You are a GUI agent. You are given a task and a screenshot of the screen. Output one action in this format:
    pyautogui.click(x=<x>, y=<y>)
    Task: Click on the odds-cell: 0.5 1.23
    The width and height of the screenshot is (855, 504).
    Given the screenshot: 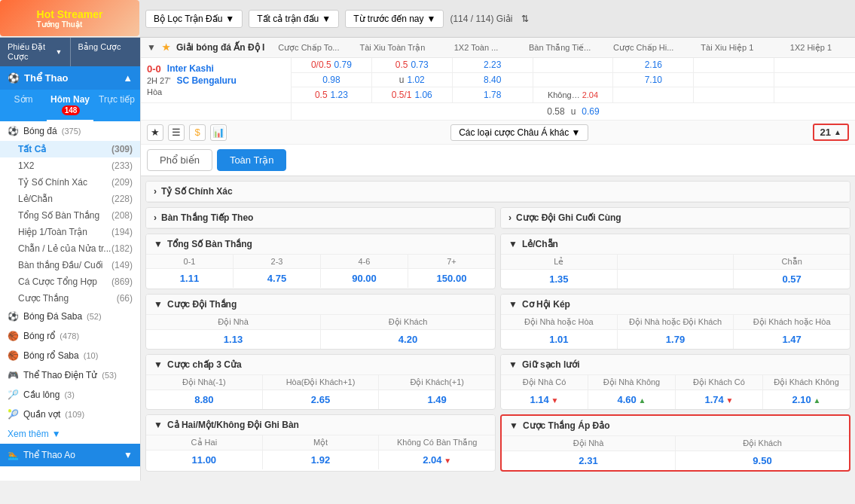 What is the action you would take?
    pyautogui.click(x=331, y=95)
    